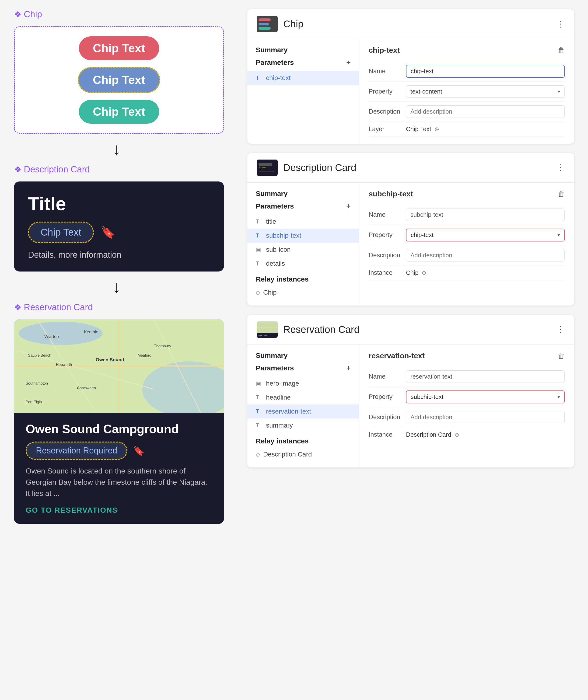 The image size is (588, 700). I want to click on res-panel-body: Summary Parameters + ▣ hero-image T head…, so click(411, 406).